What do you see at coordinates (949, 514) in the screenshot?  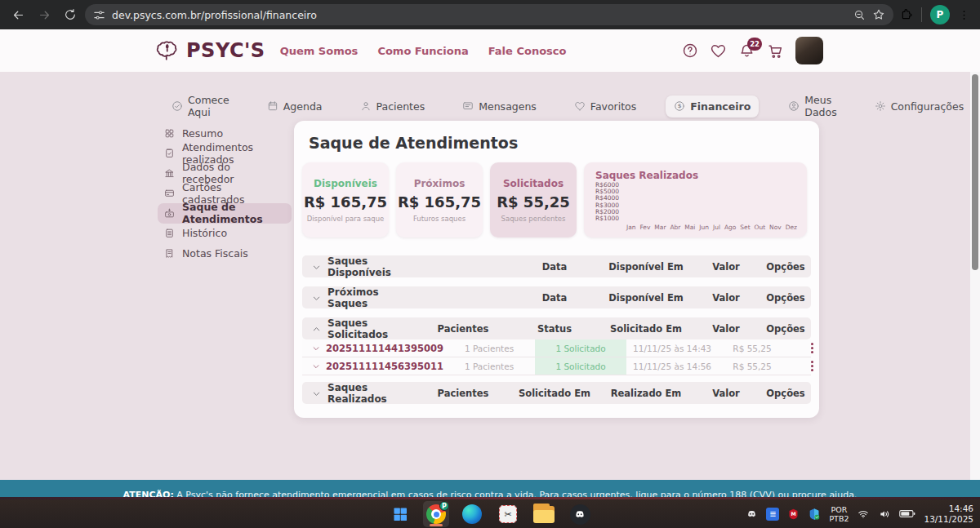 I see `taskbar-clock: 14:46 13/11/2025` at bounding box center [949, 514].